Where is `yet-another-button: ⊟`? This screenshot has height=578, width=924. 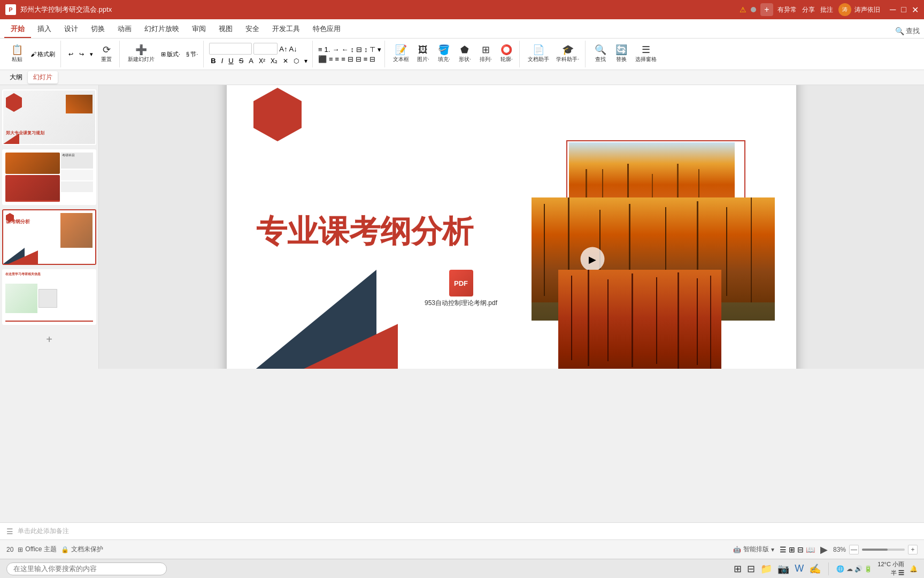 yet-another-button: ⊟ is located at coordinates (372, 59).